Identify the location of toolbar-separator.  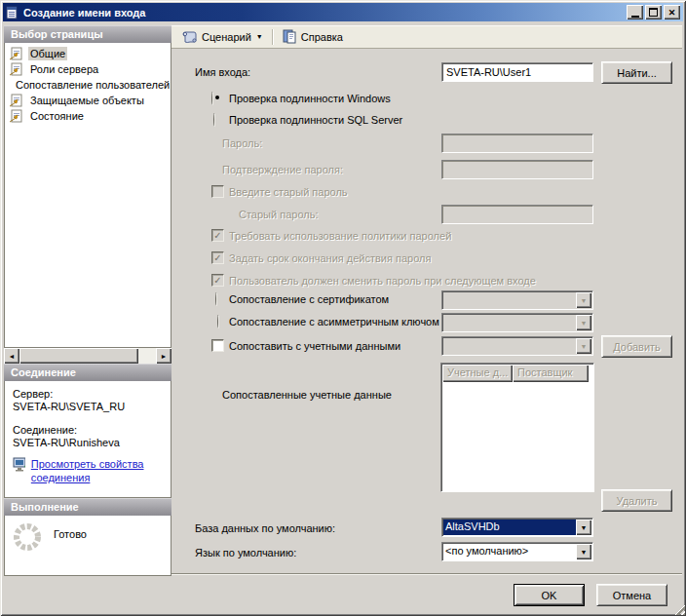
(273, 37).